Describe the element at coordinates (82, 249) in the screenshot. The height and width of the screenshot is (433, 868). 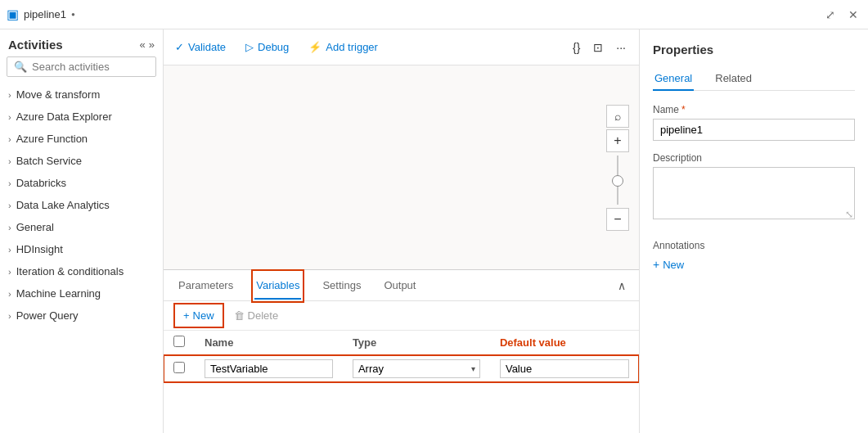
I see `sidebar-item-hdinsight: › HDInsight` at that location.